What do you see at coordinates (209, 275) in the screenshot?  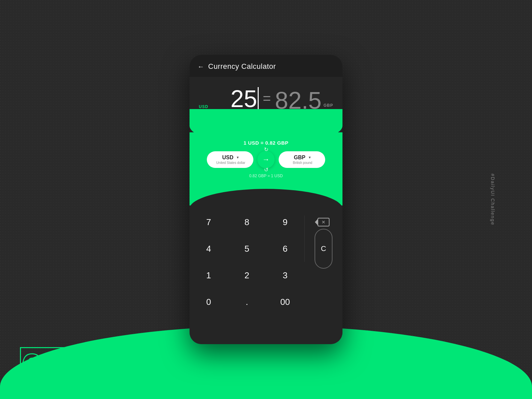 I see `key-1: 1` at bounding box center [209, 275].